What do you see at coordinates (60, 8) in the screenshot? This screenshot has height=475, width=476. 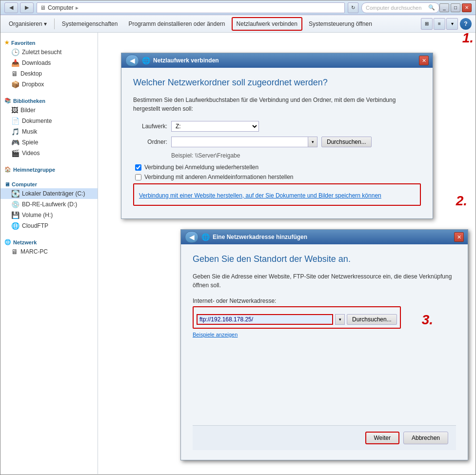 I see `address-path: Computer` at bounding box center [60, 8].